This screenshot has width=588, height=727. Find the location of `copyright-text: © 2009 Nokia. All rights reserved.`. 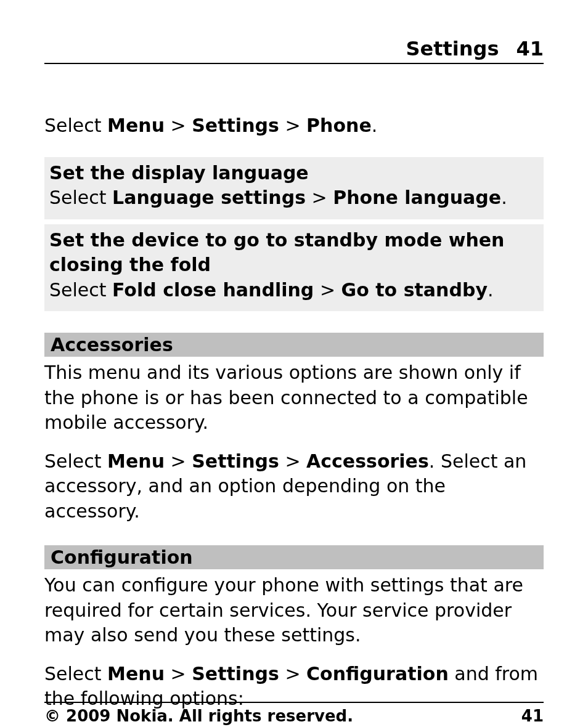

copyright-text: © 2009 Nokia. All rights reserved. is located at coordinates (198, 716).